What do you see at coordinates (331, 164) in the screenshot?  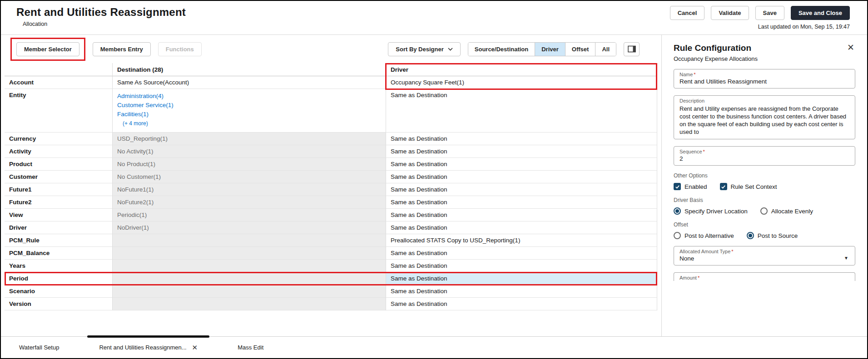 I see `table-row-product: Product No Product(1) Same as Destinatio…` at bounding box center [331, 164].